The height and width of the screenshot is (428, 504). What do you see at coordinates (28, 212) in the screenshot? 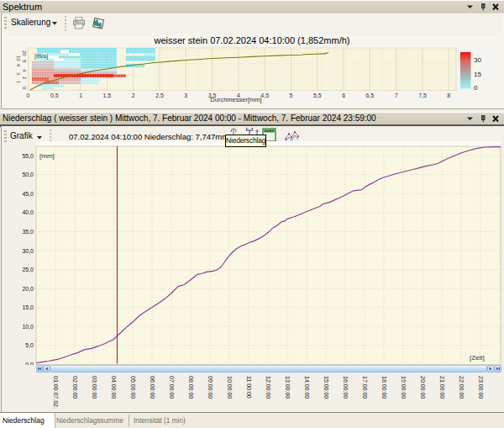
I see `svg-text: 40,0` at bounding box center [28, 212].